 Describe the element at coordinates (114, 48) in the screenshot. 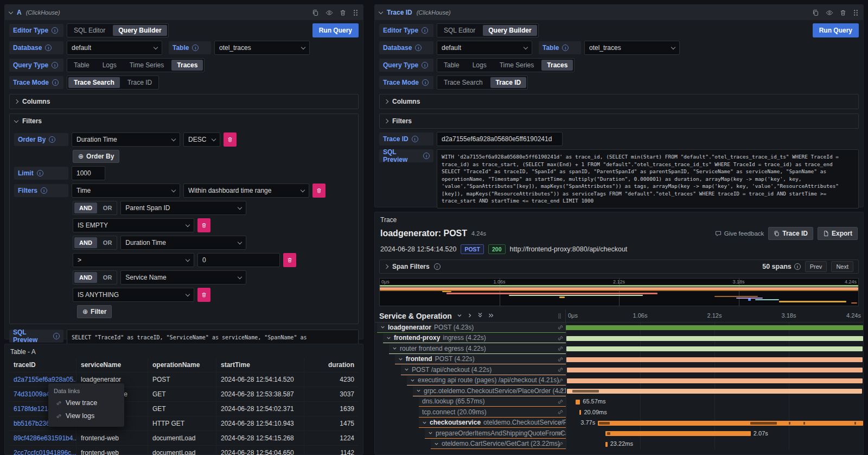

I see `database-select: default` at that location.